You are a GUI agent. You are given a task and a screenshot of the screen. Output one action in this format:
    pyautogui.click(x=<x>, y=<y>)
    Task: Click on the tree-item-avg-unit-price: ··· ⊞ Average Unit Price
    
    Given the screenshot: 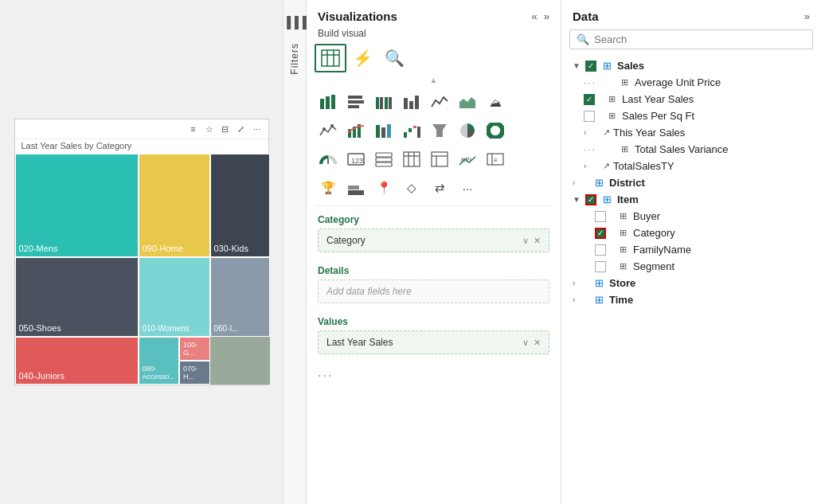 What is the action you would take?
    pyautogui.click(x=691, y=83)
    